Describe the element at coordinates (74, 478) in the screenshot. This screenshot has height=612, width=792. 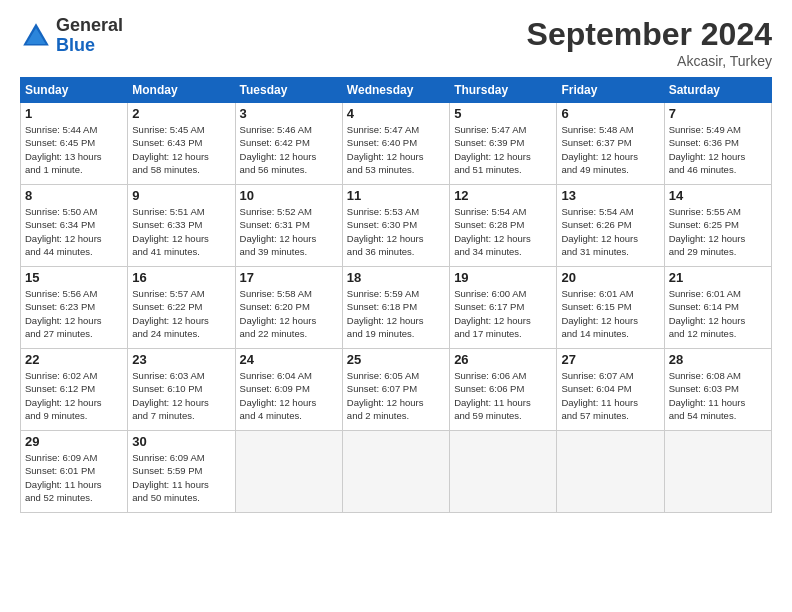
I see `day-detail: Sunrise: 6:09 AM Sunset: 6:01 PM Dayligh…` at that location.